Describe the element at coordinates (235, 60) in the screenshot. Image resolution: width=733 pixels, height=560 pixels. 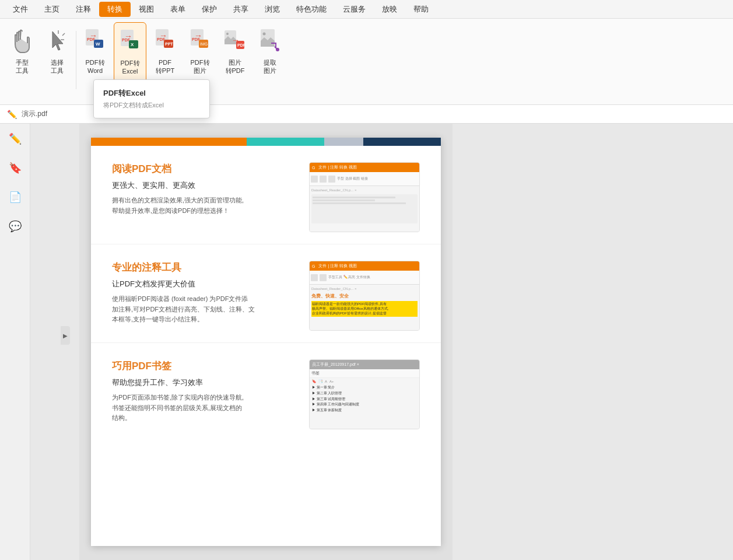
I see `image-to-pdf-button: → PDF 图片 转PDF` at that location.